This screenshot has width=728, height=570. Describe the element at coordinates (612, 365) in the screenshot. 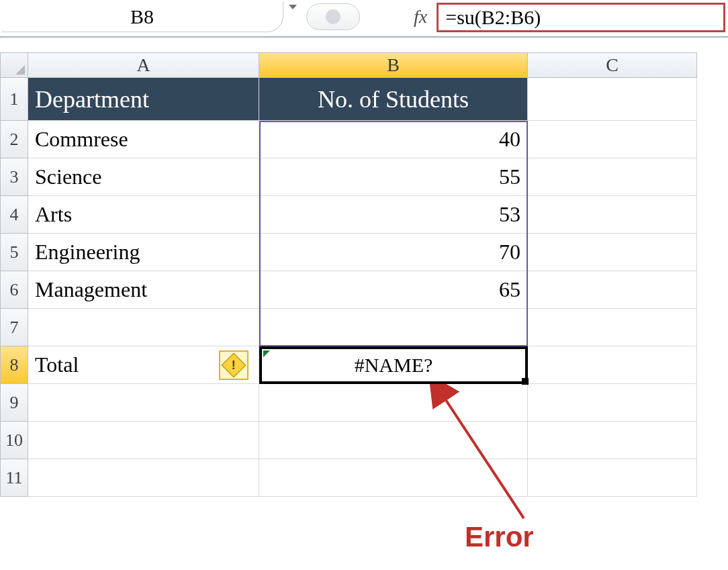

I see `cell-C8` at that location.